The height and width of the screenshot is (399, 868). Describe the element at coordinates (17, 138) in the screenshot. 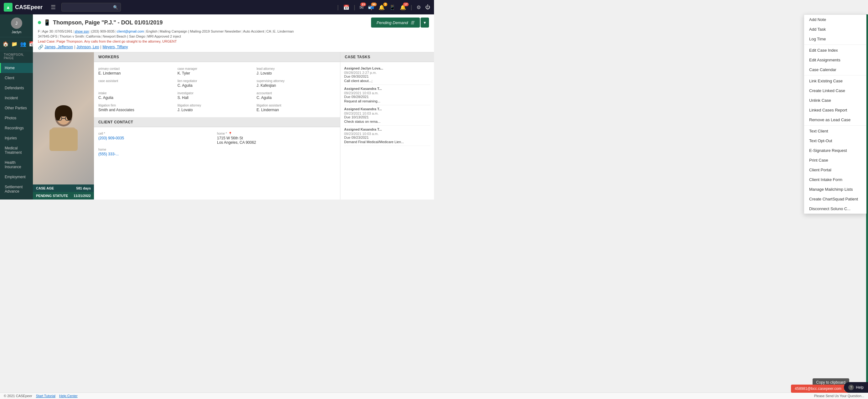

I see `sidebar-item-injuries: Injuries` at that location.